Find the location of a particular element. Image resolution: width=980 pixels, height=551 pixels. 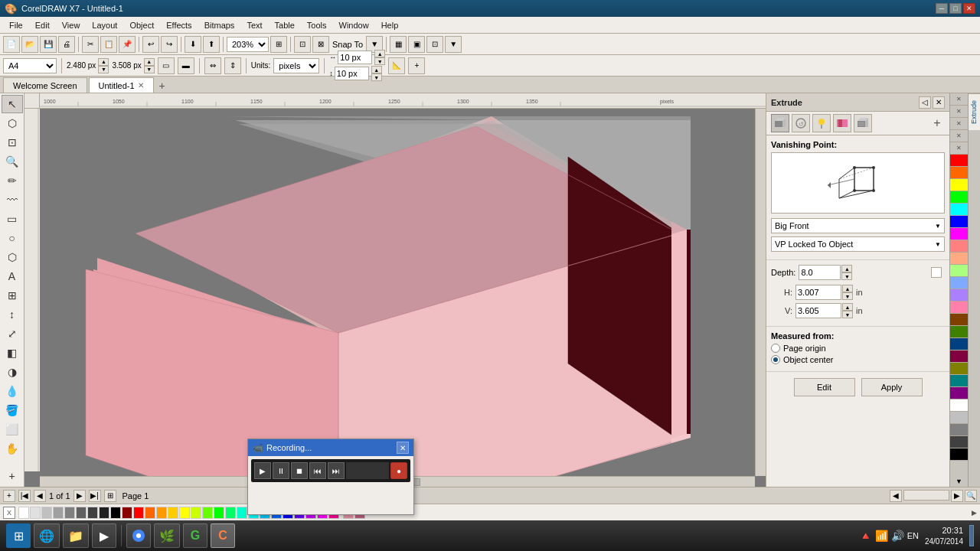

palette-black is located at coordinates (959, 455).